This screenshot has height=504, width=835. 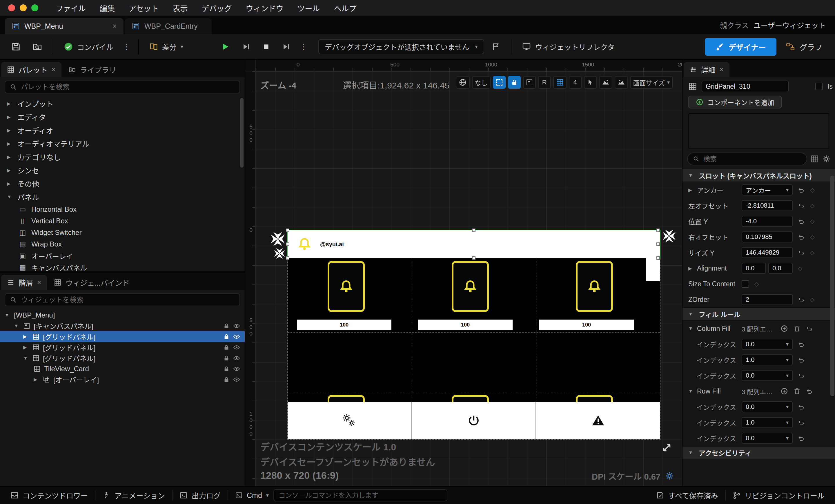 I want to click on tab-palette: パレット, so click(x=31, y=70).